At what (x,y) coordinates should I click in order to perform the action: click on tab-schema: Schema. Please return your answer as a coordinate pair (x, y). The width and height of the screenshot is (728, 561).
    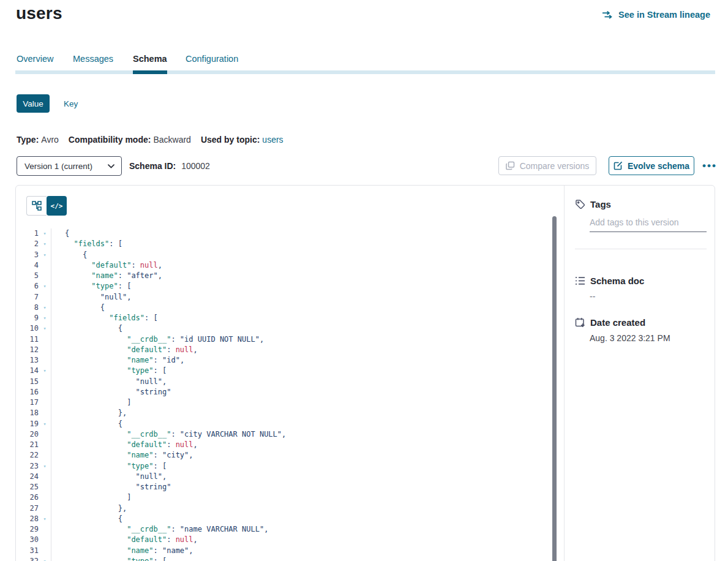
    Looking at the image, I should click on (150, 59).